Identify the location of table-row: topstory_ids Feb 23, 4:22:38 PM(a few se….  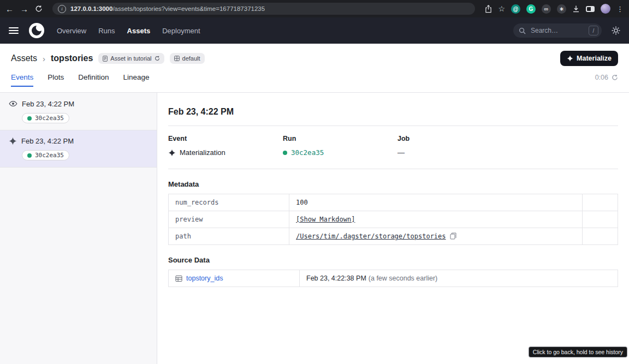
(393, 278).